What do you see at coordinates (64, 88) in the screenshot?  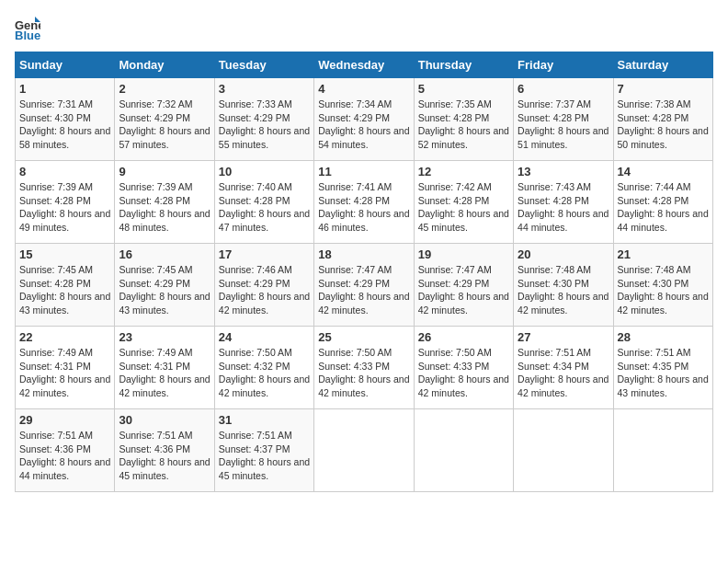 I see `day-number: 1` at bounding box center [64, 88].